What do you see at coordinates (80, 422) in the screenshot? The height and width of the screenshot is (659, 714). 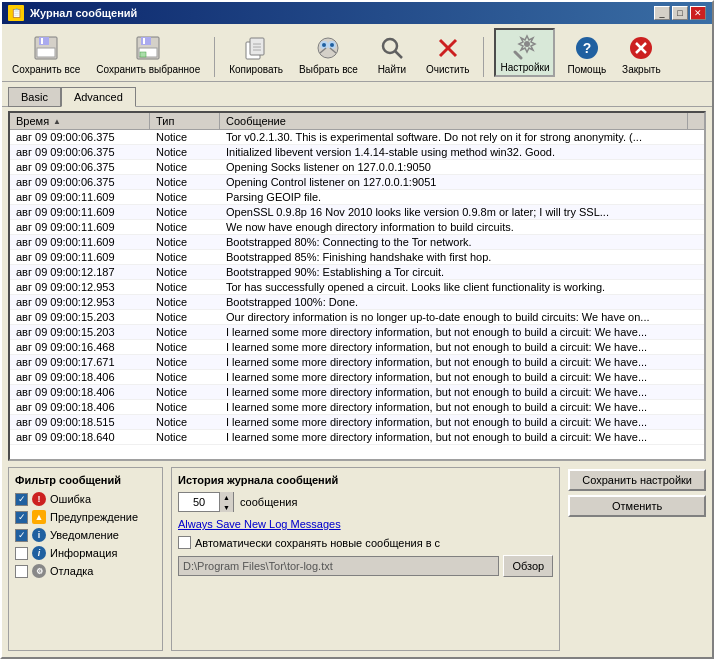 I see `cell-time: авг 09 09:00:18.515` at bounding box center [80, 422].